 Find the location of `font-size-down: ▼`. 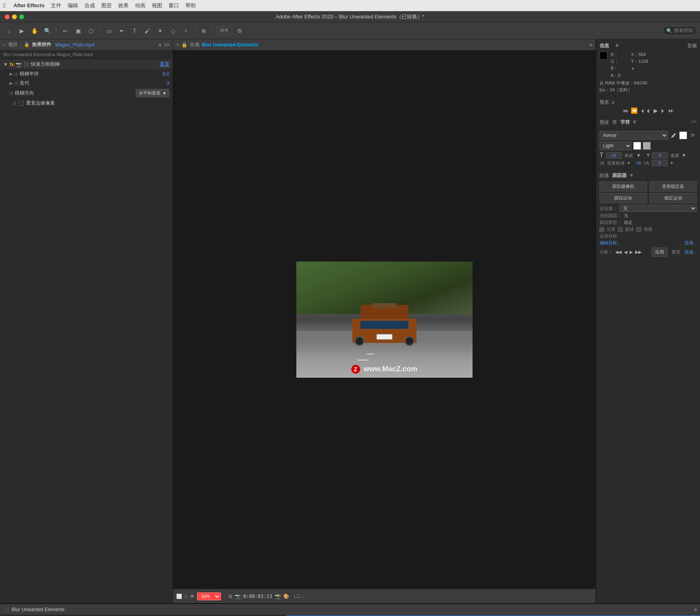

font-size-down: ▼ is located at coordinates (639, 155).